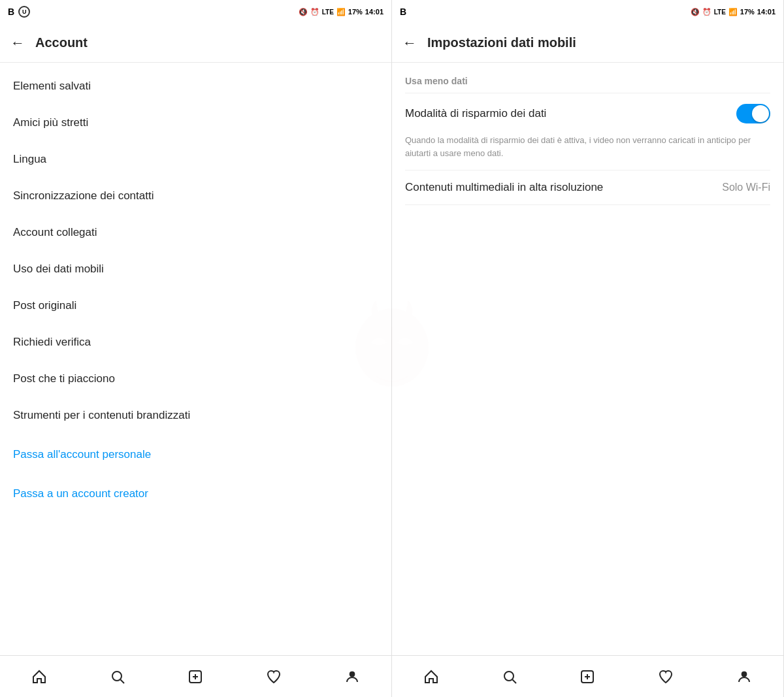 This screenshot has width=784, height=697. I want to click on menu-item-elementi-salvati: Elementi salvati, so click(196, 86).